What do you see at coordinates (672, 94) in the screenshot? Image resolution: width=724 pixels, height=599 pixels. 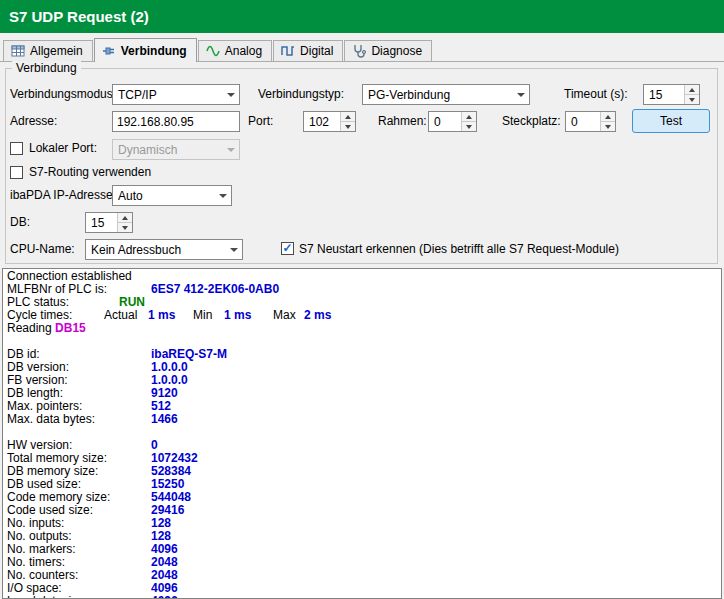 I see `timeout-input: 15` at bounding box center [672, 94].